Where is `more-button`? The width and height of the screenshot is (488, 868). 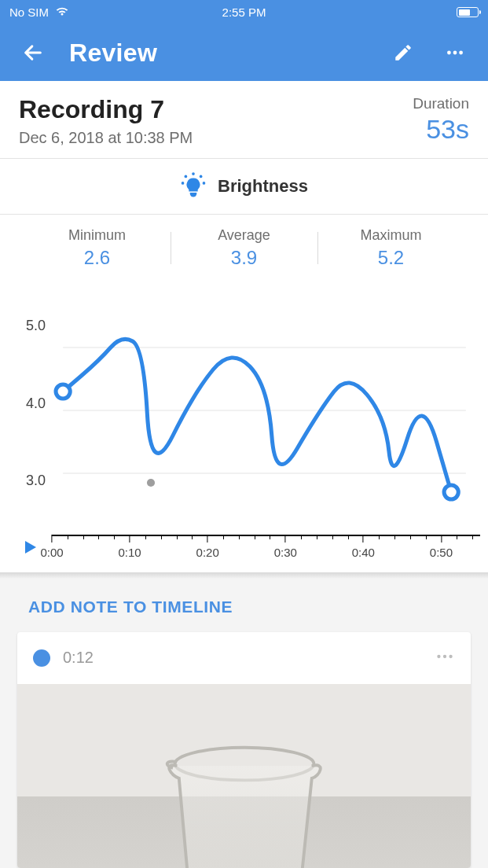
more-button is located at coordinates (455, 53).